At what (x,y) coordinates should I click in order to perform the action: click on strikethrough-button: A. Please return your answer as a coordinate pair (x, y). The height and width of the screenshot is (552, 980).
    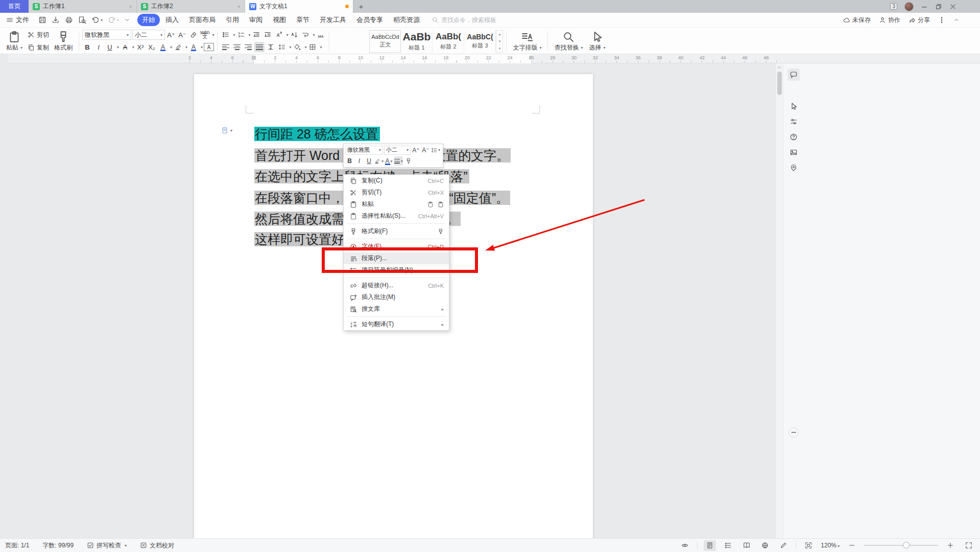
    Looking at the image, I should click on (125, 47).